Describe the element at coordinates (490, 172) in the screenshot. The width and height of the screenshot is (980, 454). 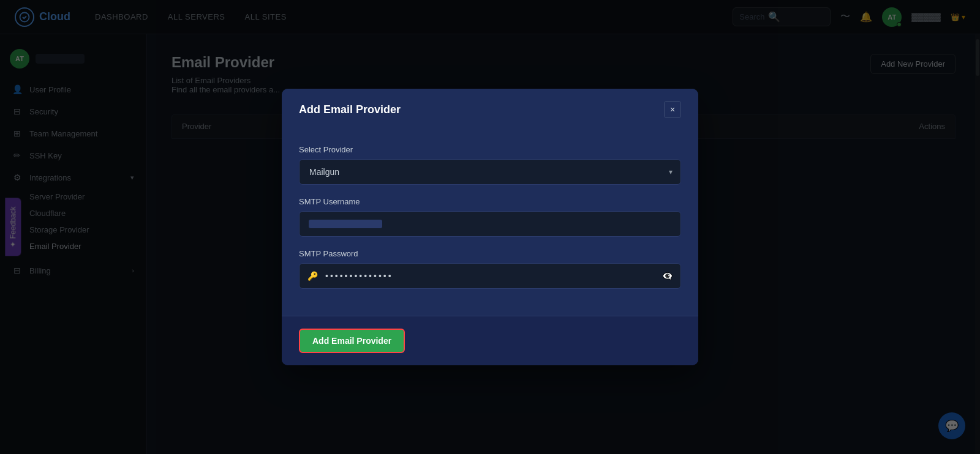
I see `provider-select: Mailgun SendGrid Amazon SES Postmark` at that location.